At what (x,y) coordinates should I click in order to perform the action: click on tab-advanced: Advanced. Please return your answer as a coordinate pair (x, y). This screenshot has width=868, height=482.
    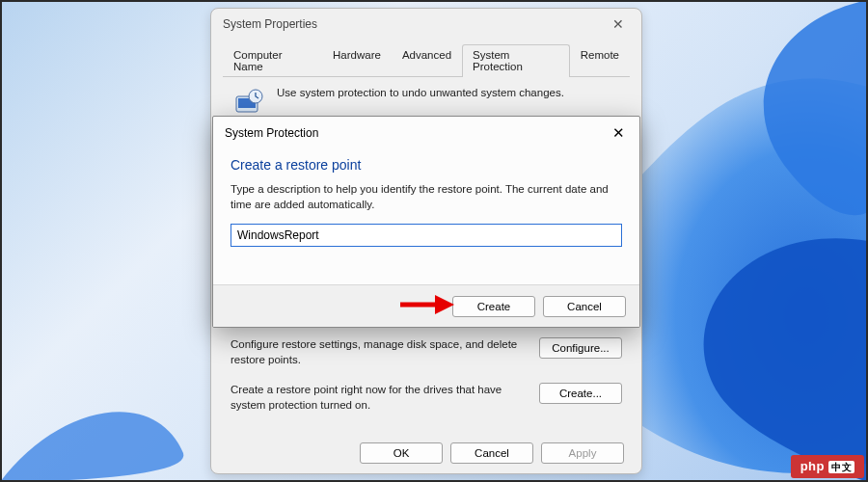
    Looking at the image, I should click on (426, 61).